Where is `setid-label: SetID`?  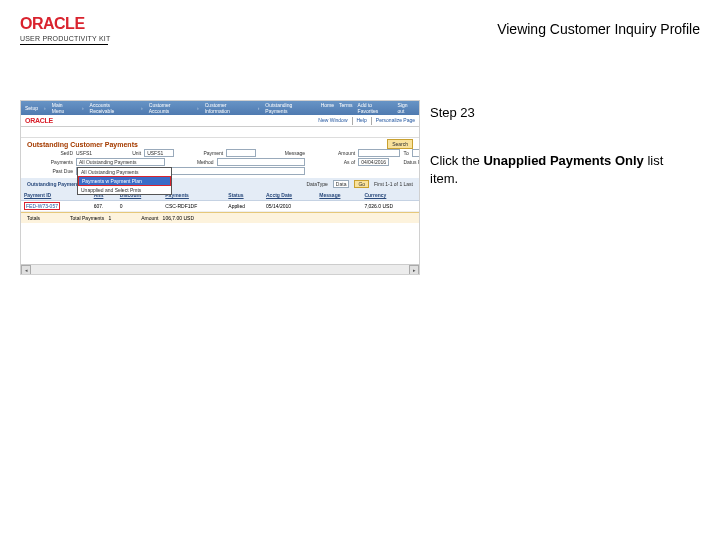 setid-label: SetID is located at coordinates (50, 153).